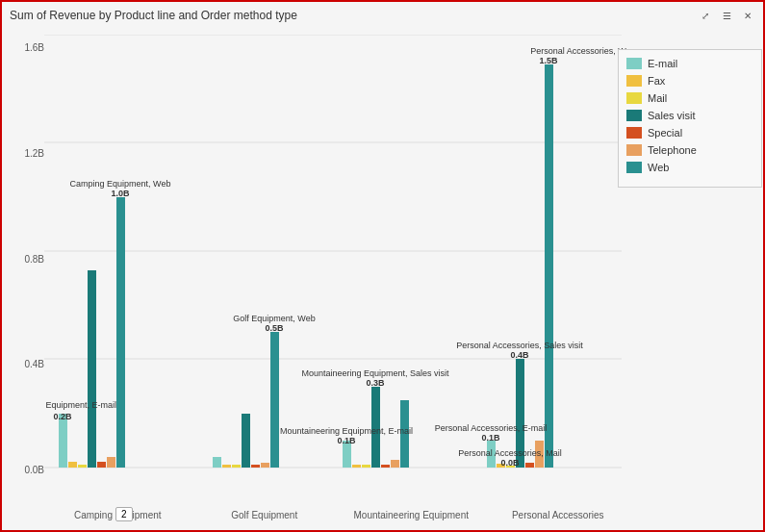 The width and height of the screenshot is (765, 532). What do you see at coordinates (383, 13) in the screenshot?
I see `chart-header: Sum of Revenue by Product line and Order…` at bounding box center [383, 13].